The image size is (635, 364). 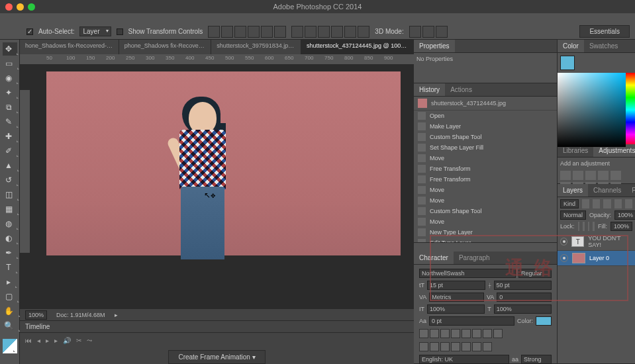 What do you see at coordinates (429, 90) in the screenshot?
I see `tab-history: History` at bounding box center [429, 90].